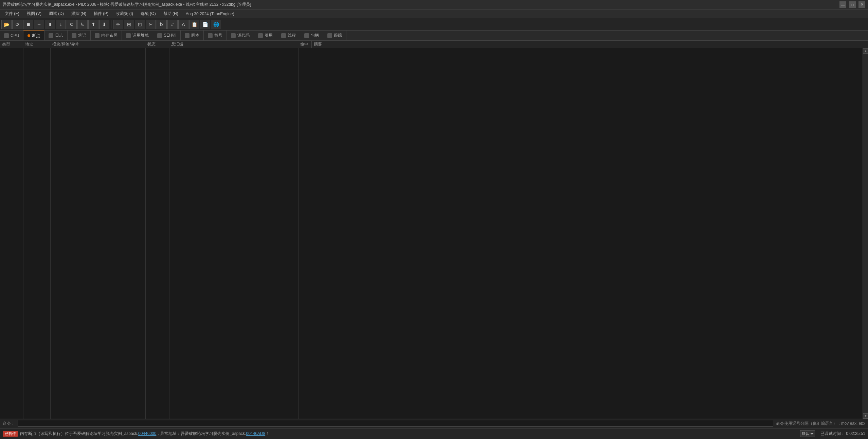 The height and width of the screenshot is (439, 868). What do you see at coordinates (56, 14) in the screenshot?
I see `menu-item-d: 调试 (D)` at bounding box center [56, 14].